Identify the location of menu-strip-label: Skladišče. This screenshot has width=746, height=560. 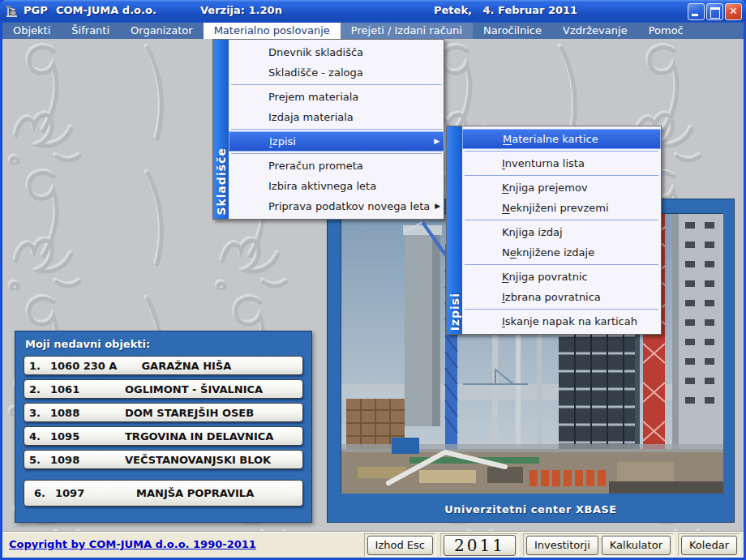
(221, 179).